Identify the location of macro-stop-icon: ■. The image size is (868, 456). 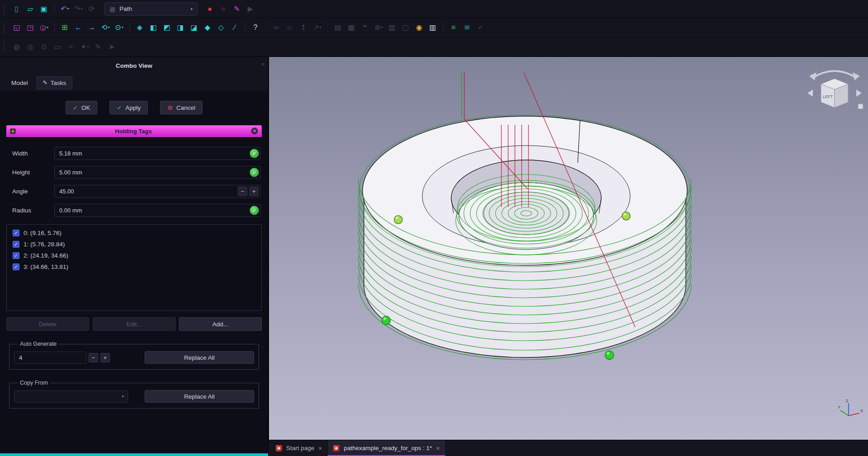
(223, 9).